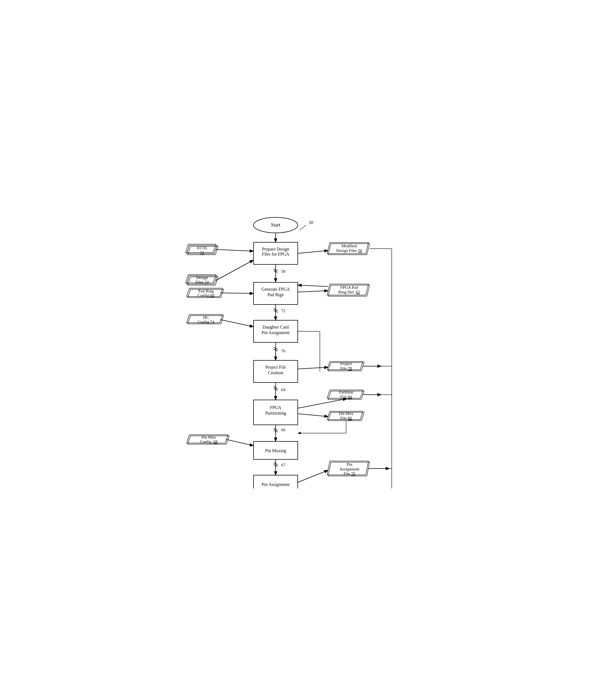  I want to click on fpga-pad-ring-label-2: Ring Def. 62, so click(349, 292).